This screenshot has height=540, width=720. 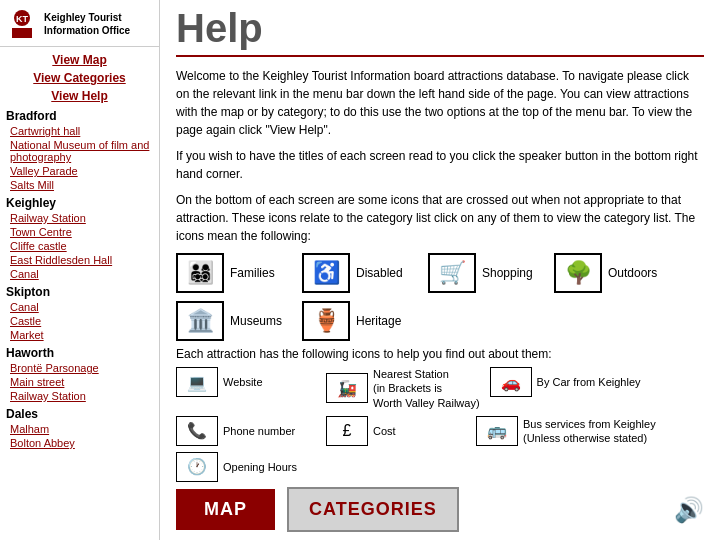 I want to click on sidebar-section-title: Skipton, so click(x=80, y=290).